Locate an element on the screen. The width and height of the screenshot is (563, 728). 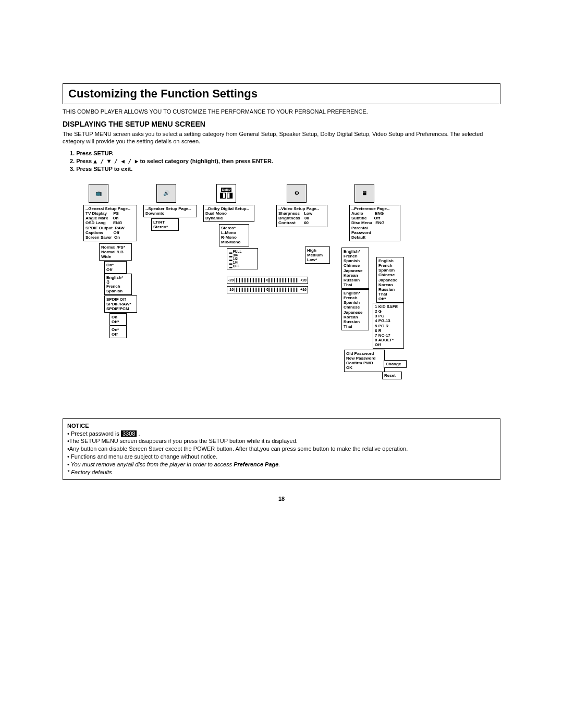
audio-lang-options: English*FrenchSpanishChineseJapaneseKore… is located at coordinates (356, 268).